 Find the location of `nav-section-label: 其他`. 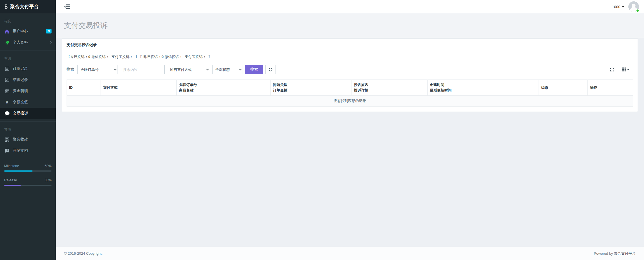

nav-section-label: 其他 is located at coordinates (28, 128).